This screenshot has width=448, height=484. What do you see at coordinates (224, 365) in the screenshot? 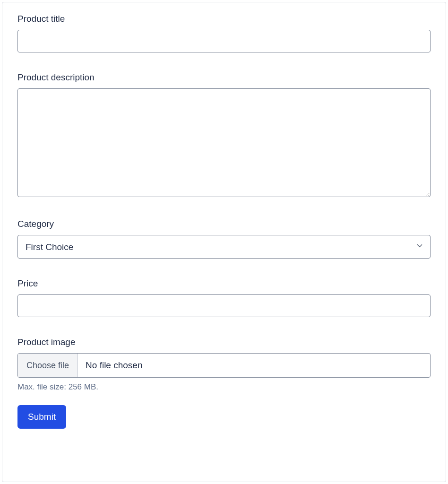
I see `file-input-row: Choose file No file chosen` at bounding box center [224, 365].